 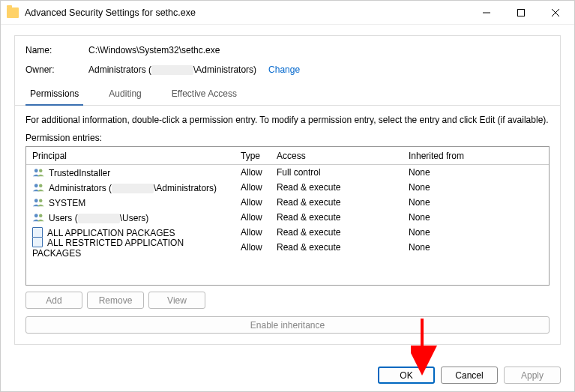 I want to click on col-principal: Principal, so click(x=130, y=156).